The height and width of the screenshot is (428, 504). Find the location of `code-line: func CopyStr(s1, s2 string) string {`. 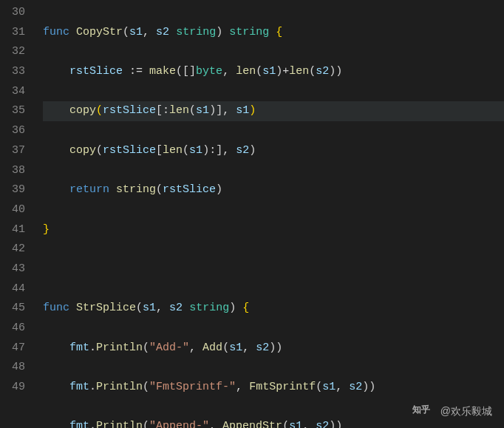

code-line: func CopyStr(s1, s2 string) string { is located at coordinates (273, 33).